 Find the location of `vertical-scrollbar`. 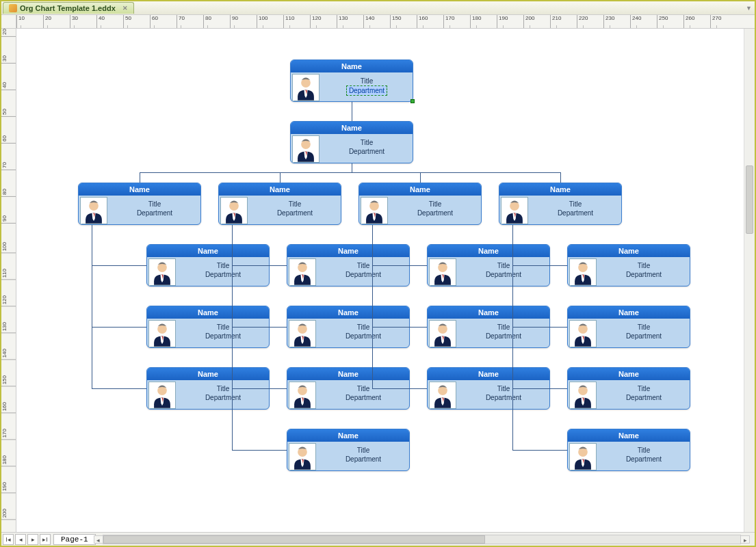

vertical-scrollbar is located at coordinates (749, 280).